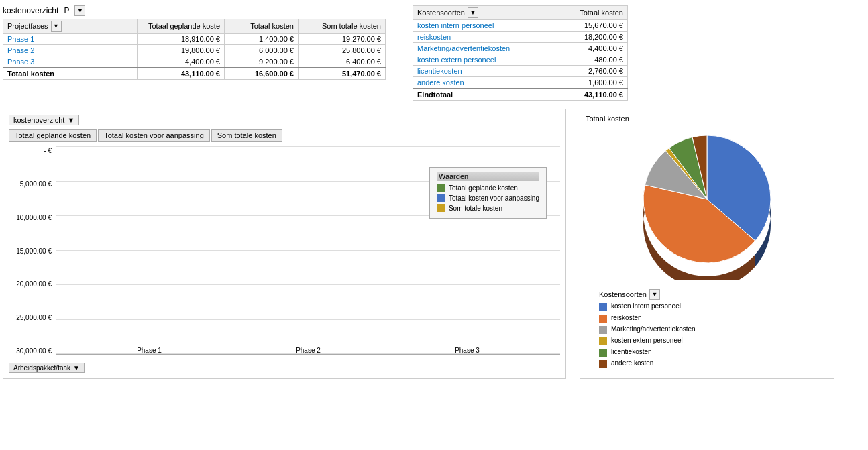 This screenshot has width=868, height=450. I want to click on pie-legend-item: reiskosten, so click(714, 318).